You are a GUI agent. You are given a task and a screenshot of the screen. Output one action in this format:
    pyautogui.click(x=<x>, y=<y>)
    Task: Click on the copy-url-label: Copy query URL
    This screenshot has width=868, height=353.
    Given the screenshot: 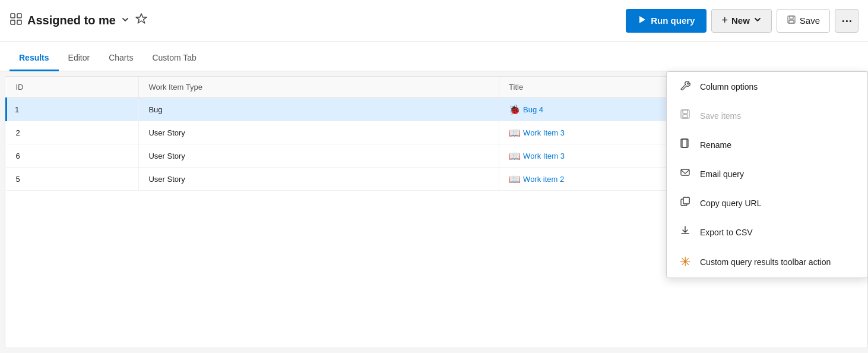 What is the action you would take?
    pyautogui.click(x=731, y=203)
    